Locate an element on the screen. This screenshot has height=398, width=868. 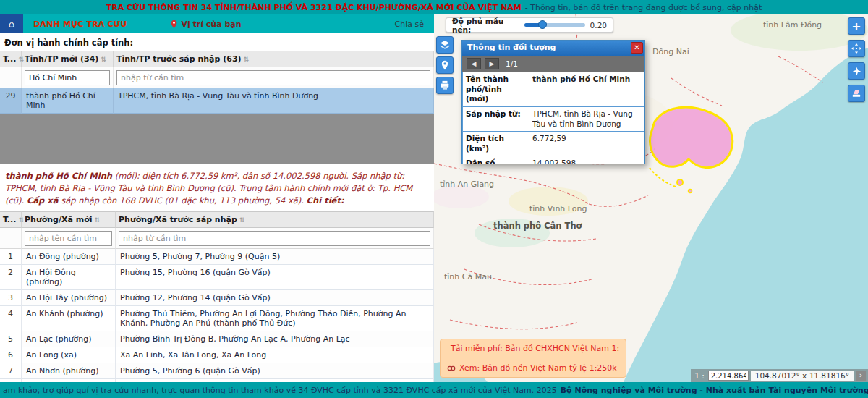
panel-nav-bar: ⌂ DANH MỤC TRA CỨU Vị trí của bạn Chia s… is located at coordinates (217, 24).